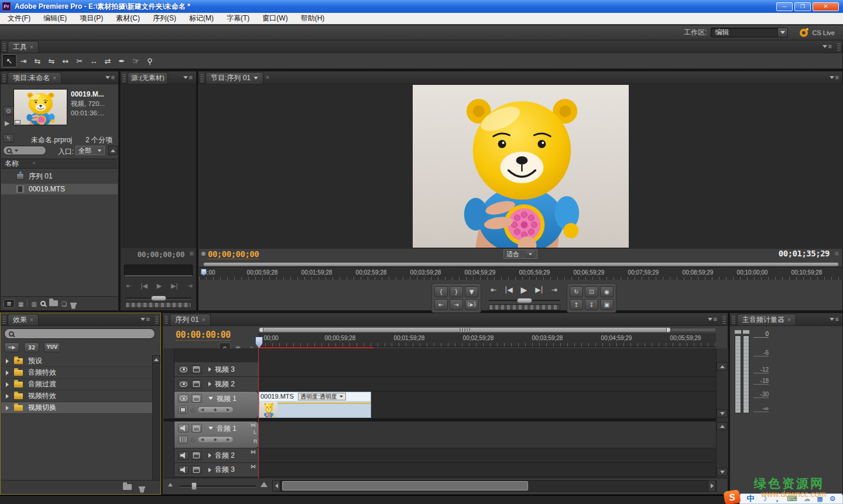 This screenshot has height=504, width=843. Describe the element at coordinates (315, 405) in the screenshot. I see `timeline-clip-00019: 00019.MTS 透明度:透明度` at that location.